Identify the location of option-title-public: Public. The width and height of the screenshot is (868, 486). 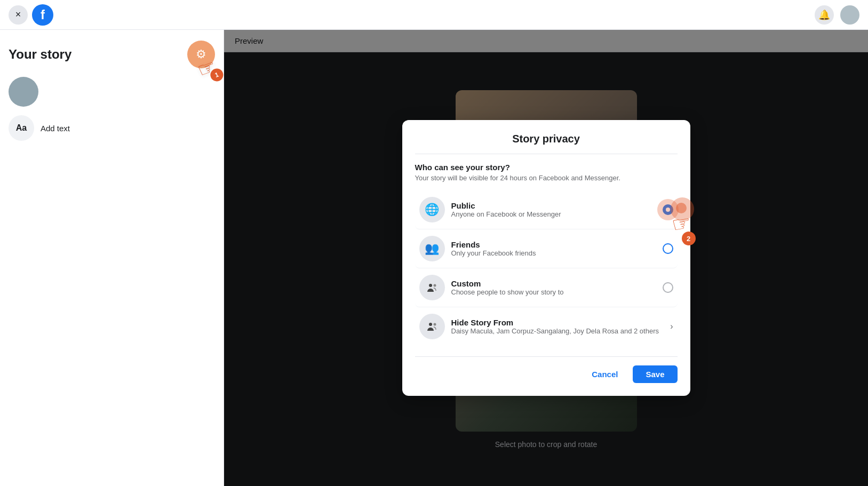
(554, 206).